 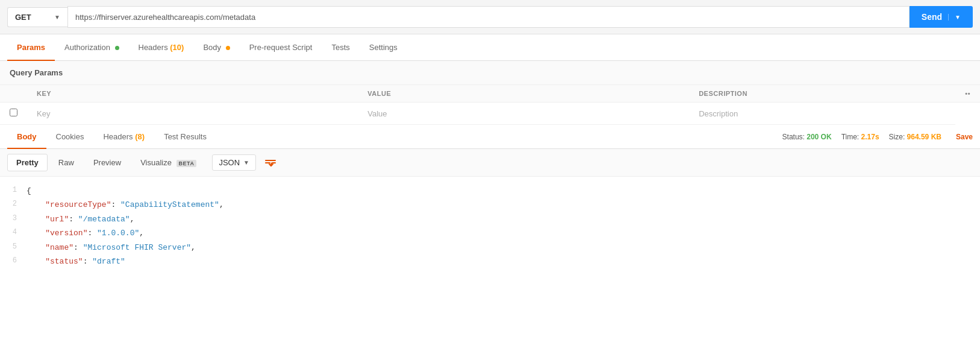 I want to click on line-num-3: 3, so click(x=16, y=219).